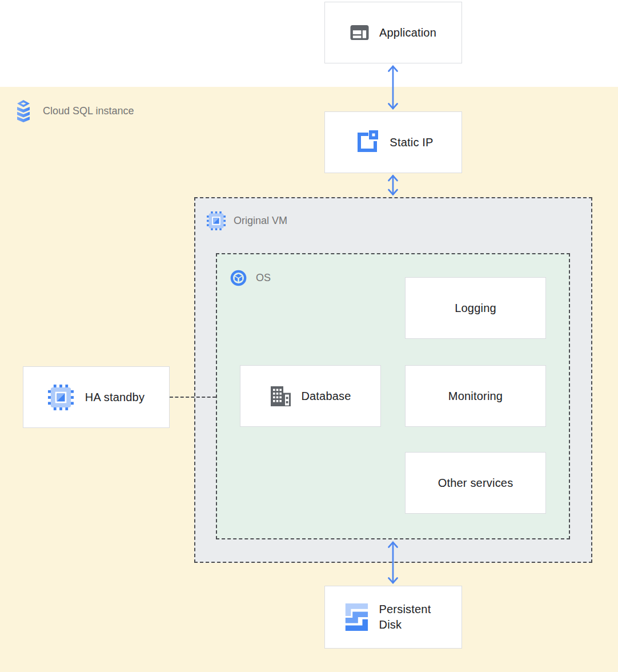 The width and height of the screenshot is (618, 672). I want to click on node-database: Database, so click(311, 396).